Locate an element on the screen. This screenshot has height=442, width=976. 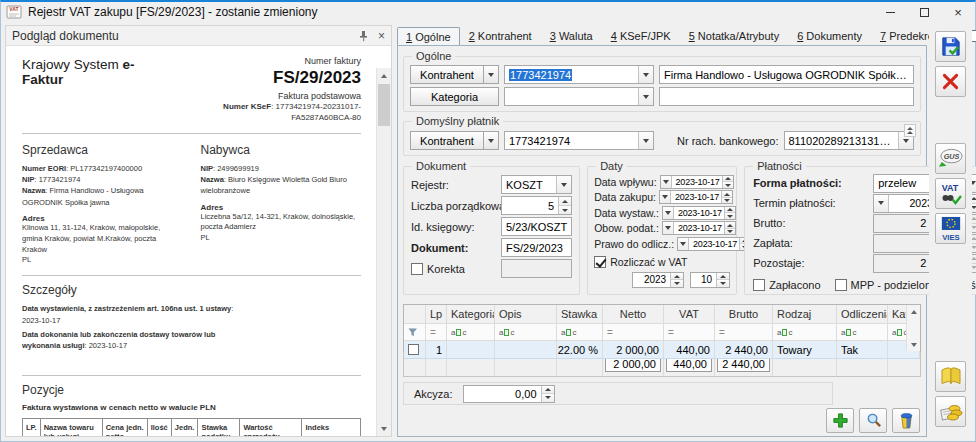
gus-button: GUS is located at coordinates (950, 158).